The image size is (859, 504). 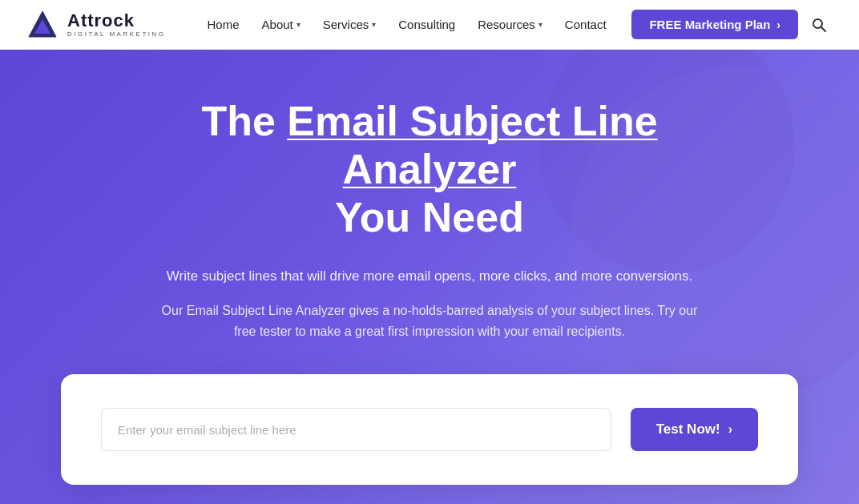 I want to click on cta-button: FREE Marketing Plan ›, so click(x=715, y=24).